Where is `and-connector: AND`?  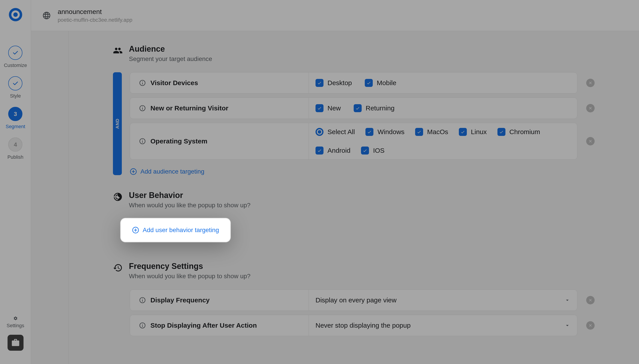 and-connector: AND is located at coordinates (117, 124).